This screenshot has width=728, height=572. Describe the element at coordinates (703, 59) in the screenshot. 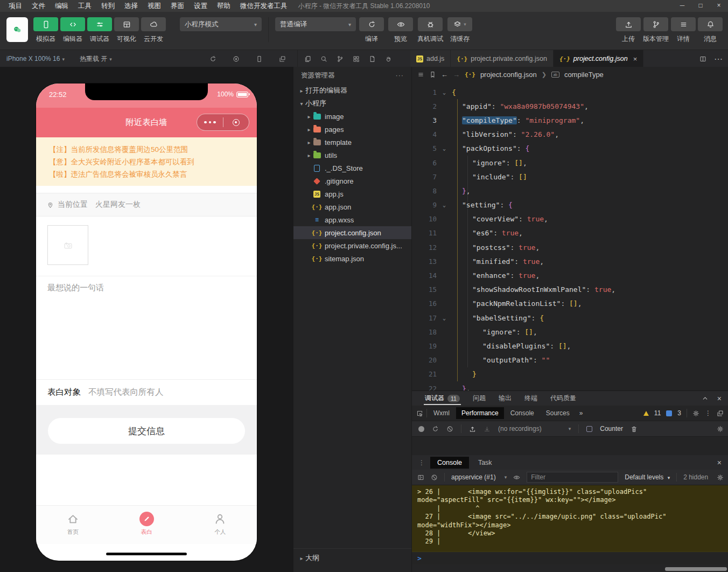

I see `split-editor-icon` at that location.